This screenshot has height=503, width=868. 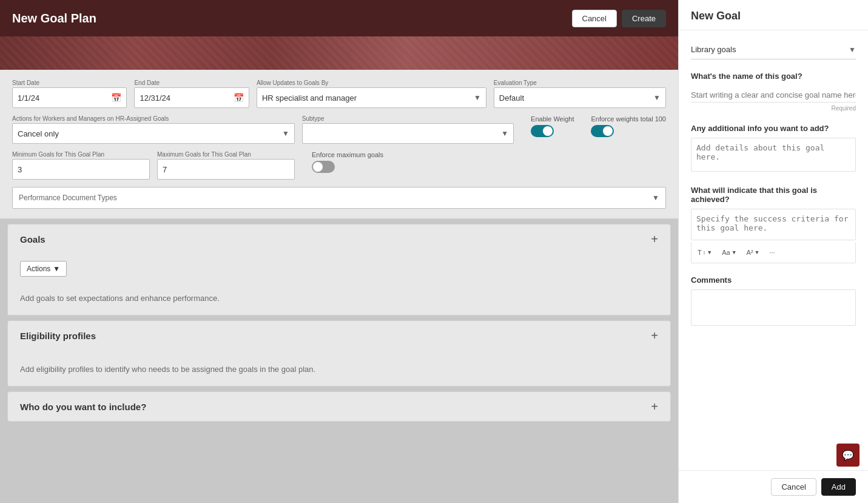 I want to click on enforce-weights-label: Enforce weights total 100, so click(x=628, y=119).